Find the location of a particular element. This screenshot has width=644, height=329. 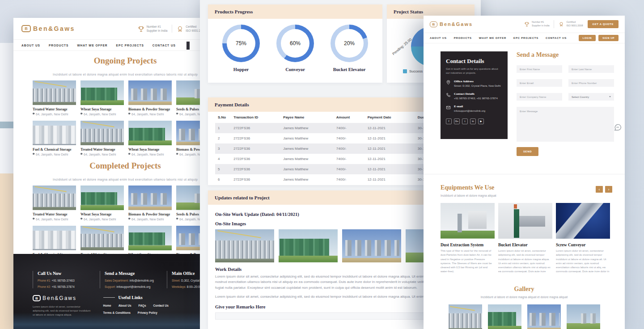

completed-projects-subtitle: Incididunt ut labore et dolore magna ali… is located at coordinates (106, 180).